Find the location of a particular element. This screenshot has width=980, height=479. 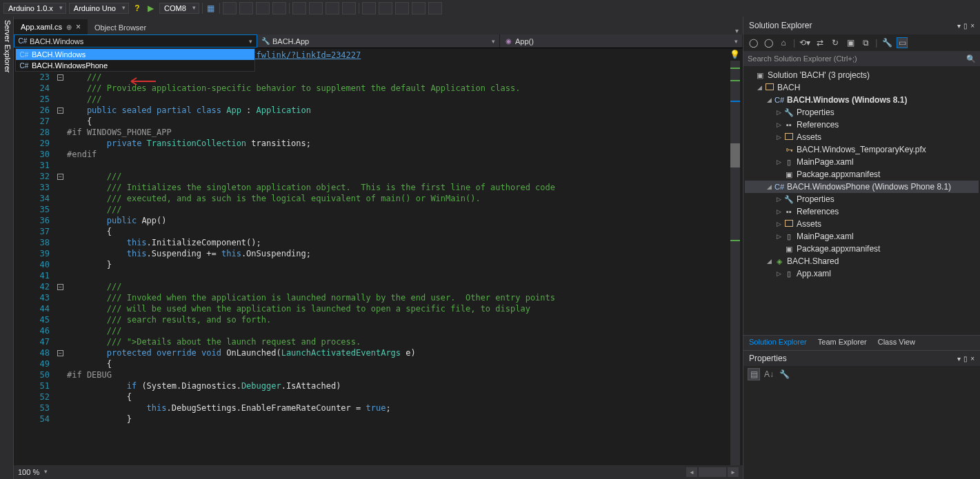

forward-icon: ◯ is located at coordinates (768, 43).